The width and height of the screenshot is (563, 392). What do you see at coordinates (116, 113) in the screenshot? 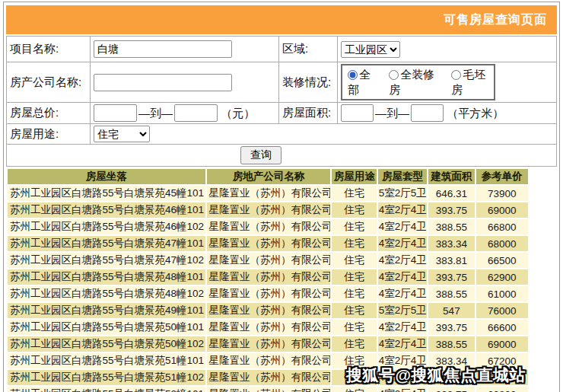
I see `price-from-input` at bounding box center [116, 113].